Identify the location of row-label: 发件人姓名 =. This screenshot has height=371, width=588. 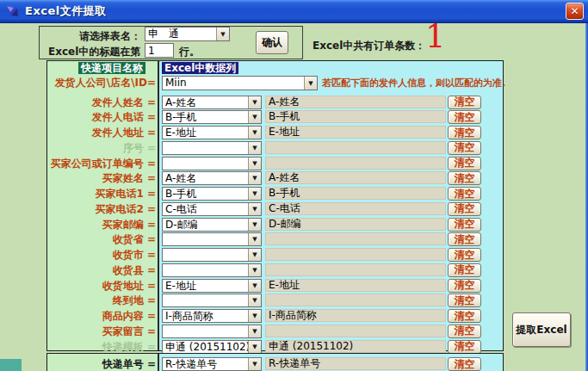
(102, 102).